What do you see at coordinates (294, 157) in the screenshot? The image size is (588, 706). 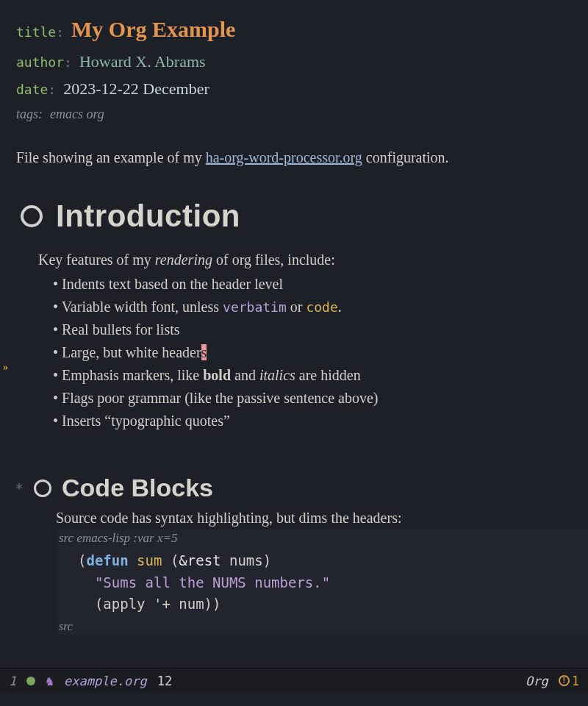 I see `intro-paragraph: File showing an example of my ha-org-wor…` at bounding box center [294, 157].